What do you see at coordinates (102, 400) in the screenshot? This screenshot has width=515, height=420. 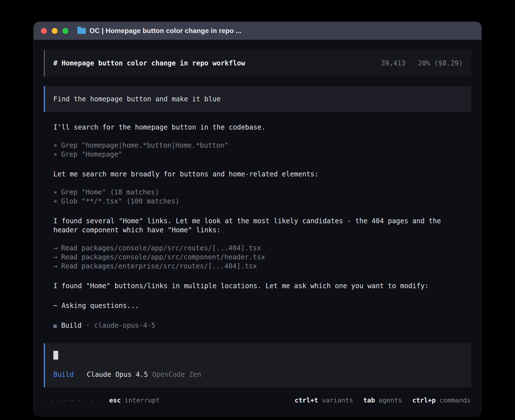 I see `status-bar-left: ········· esc interrupt` at bounding box center [102, 400].